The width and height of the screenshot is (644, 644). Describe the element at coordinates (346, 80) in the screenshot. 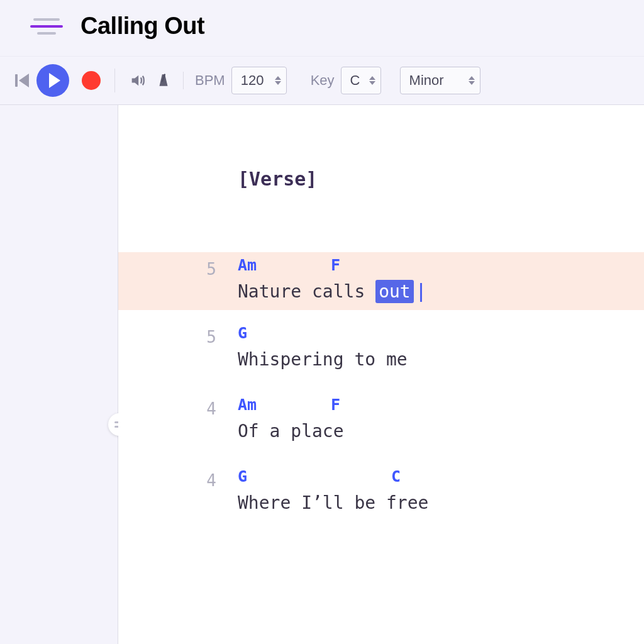

I see `key-control: Key C` at that location.